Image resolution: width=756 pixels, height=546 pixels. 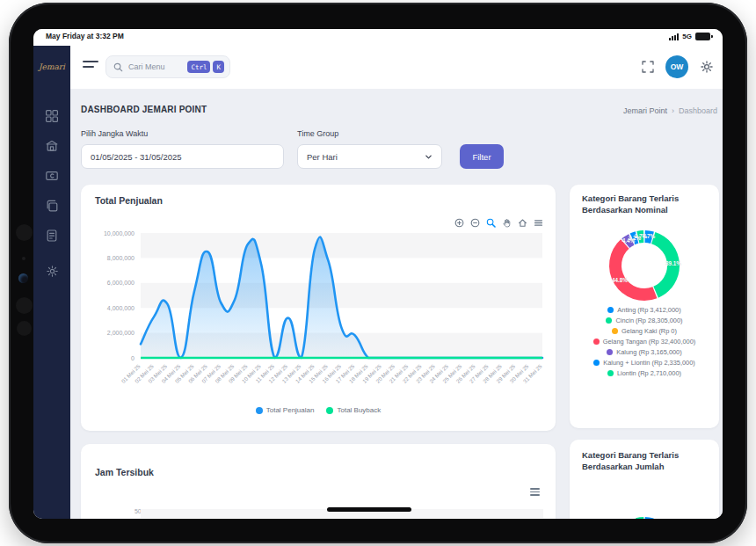 What do you see at coordinates (121, 283) in the screenshot?
I see `svg-text: 6,000,000` at bounding box center [121, 283].